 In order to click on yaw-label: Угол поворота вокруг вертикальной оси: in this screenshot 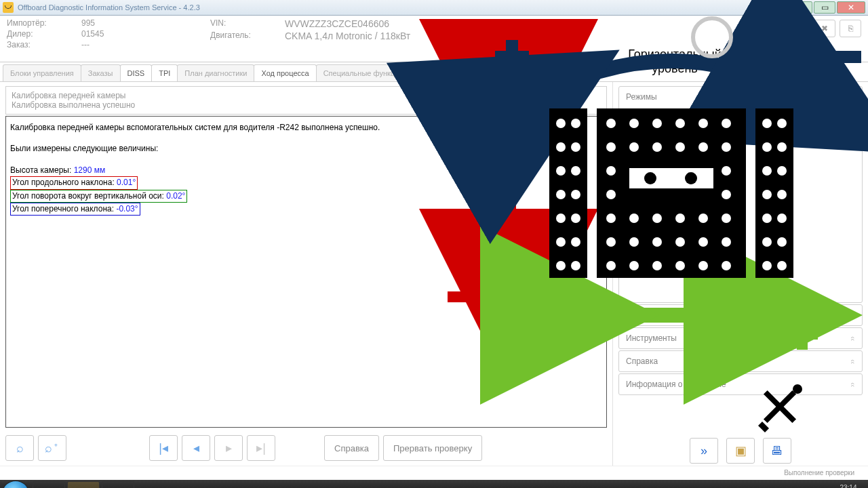, I will do `click(88, 196)`.